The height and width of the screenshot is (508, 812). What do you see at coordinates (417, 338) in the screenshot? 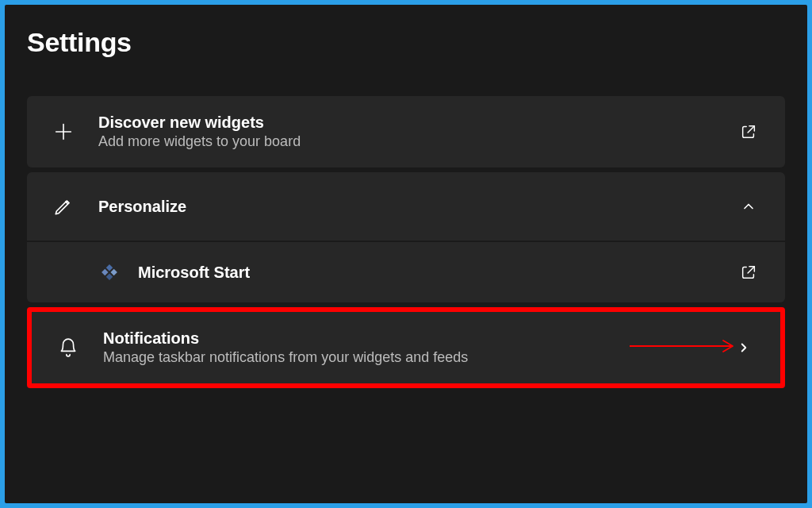
I see `notifications-title: Notifications` at bounding box center [417, 338].